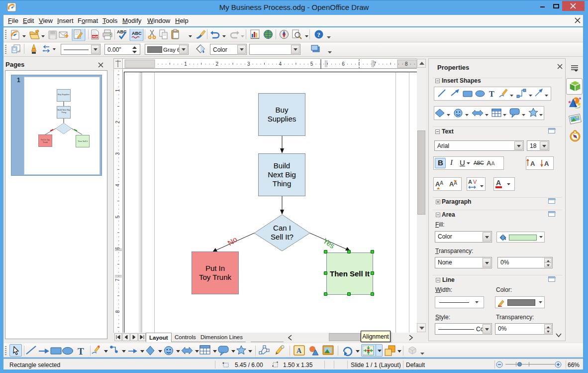 Image resolution: width=588 pixels, height=373 pixels. I want to click on svg-text: ABC, so click(137, 33).